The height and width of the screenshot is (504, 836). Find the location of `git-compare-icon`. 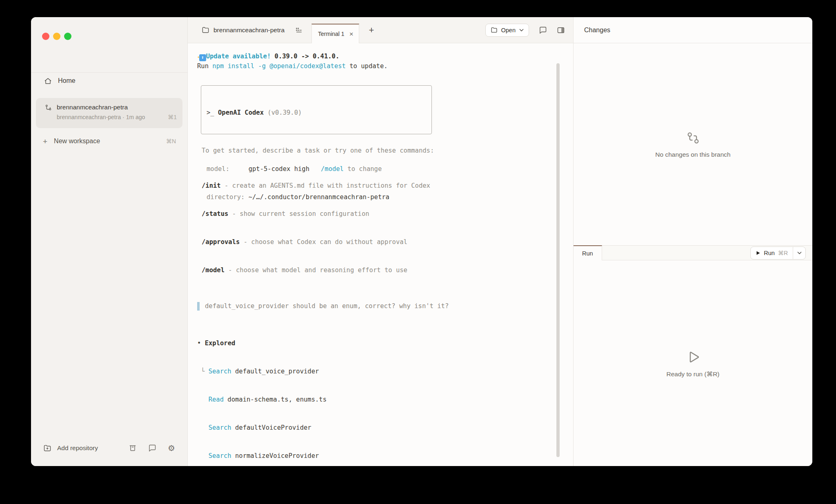

git-compare-icon is located at coordinates (693, 138).